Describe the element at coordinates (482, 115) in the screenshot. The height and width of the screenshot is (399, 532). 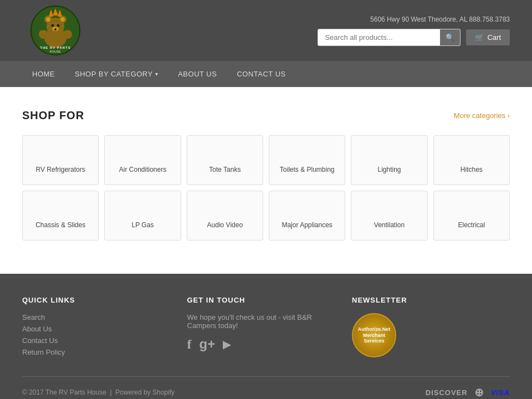
I see `more-categories-link: More categories ›` at that location.